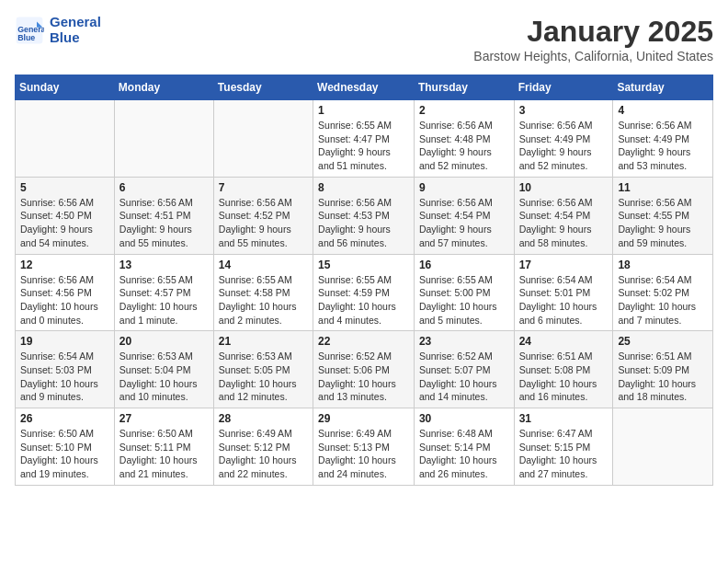  Describe the element at coordinates (664, 88) in the screenshot. I see `column-header-saturday: Saturday` at that location.